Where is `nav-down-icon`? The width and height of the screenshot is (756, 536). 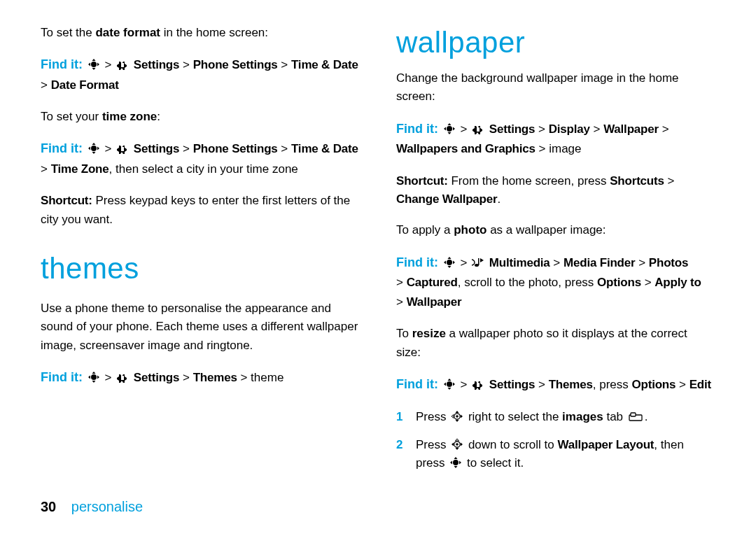
nav-down-icon is located at coordinates (457, 444).